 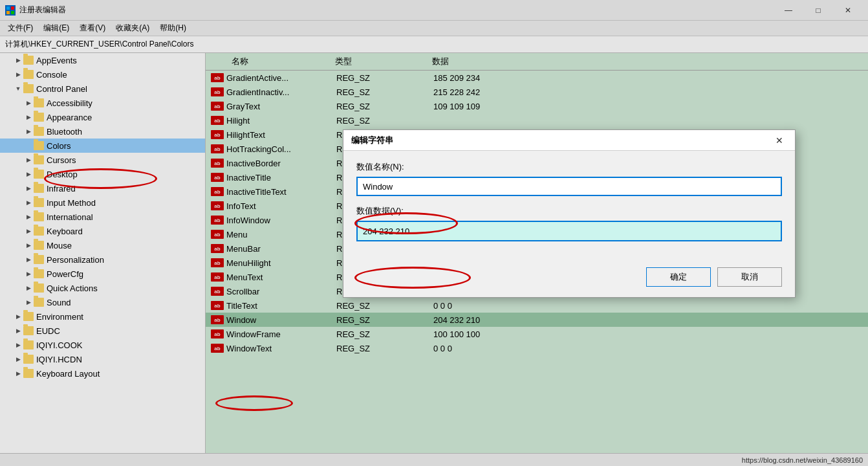 I want to click on dialog-name-input, so click(x=569, y=186).